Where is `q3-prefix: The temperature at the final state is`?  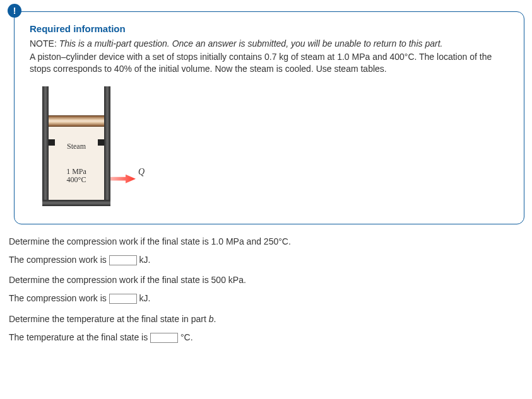 q3-prefix: The temperature at the final state is is located at coordinates (80, 337).